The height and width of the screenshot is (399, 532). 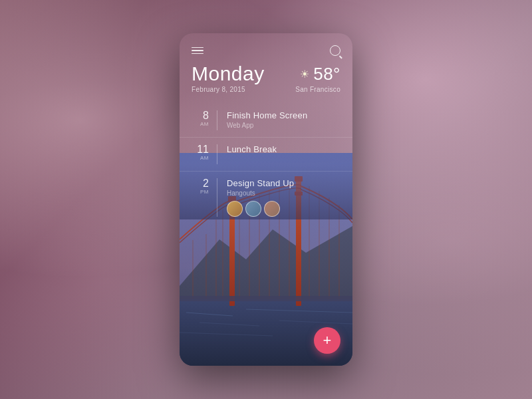 I want to click on temperature: 58°, so click(x=327, y=74).